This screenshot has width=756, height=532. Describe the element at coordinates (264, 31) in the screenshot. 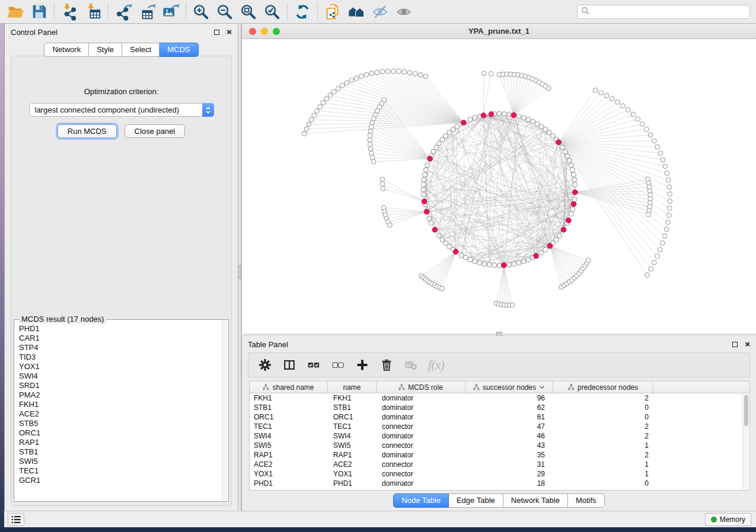

I see `window-minimize-traffic-light` at that location.